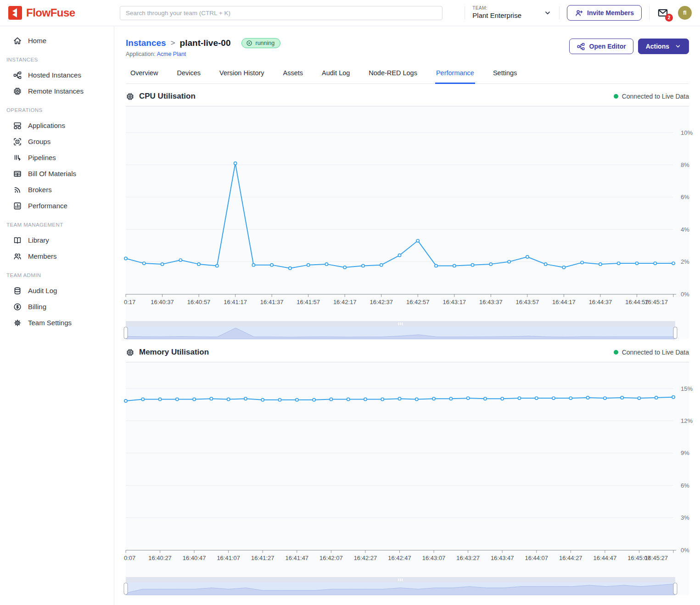 Image resolution: width=700 pixels, height=605 pixels. Describe the element at coordinates (17, 75) in the screenshot. I see `hosted-instances-icon` at that location.